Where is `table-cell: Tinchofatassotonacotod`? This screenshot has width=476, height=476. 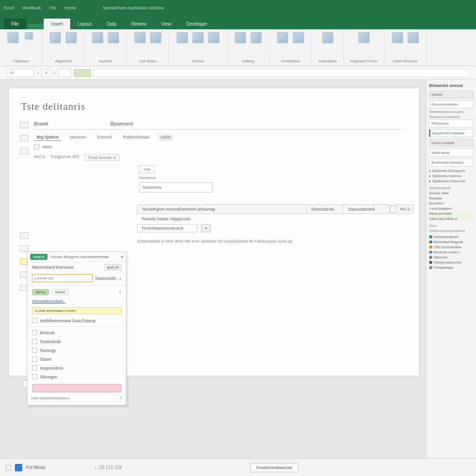 table-cell: Tinchofatassotonacotod is located at coordinates (167, 228).